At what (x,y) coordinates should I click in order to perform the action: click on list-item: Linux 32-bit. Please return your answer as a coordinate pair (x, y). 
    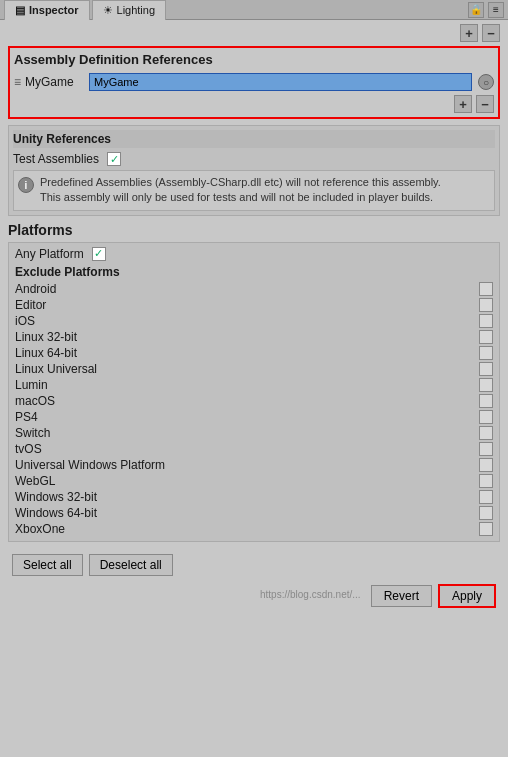
    Looking at the image, I should click on (254, 337).